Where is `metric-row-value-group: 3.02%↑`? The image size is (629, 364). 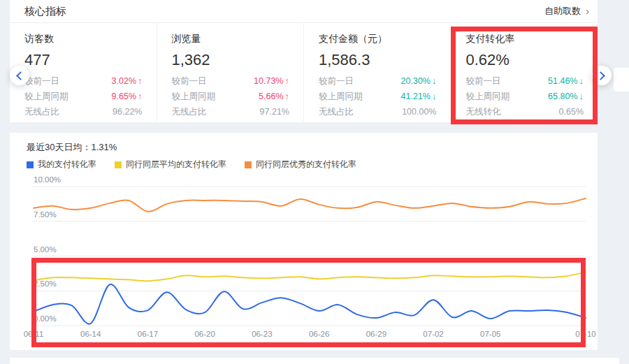 metric-row-value-group: 3.02%↑ is located at coordinates (127, 81).